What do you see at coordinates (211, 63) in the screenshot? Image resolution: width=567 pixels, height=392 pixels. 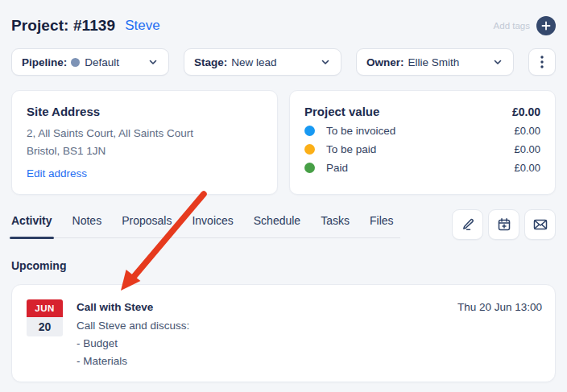 I see `stage-label: Stage:` at bounding box center [211, 63].